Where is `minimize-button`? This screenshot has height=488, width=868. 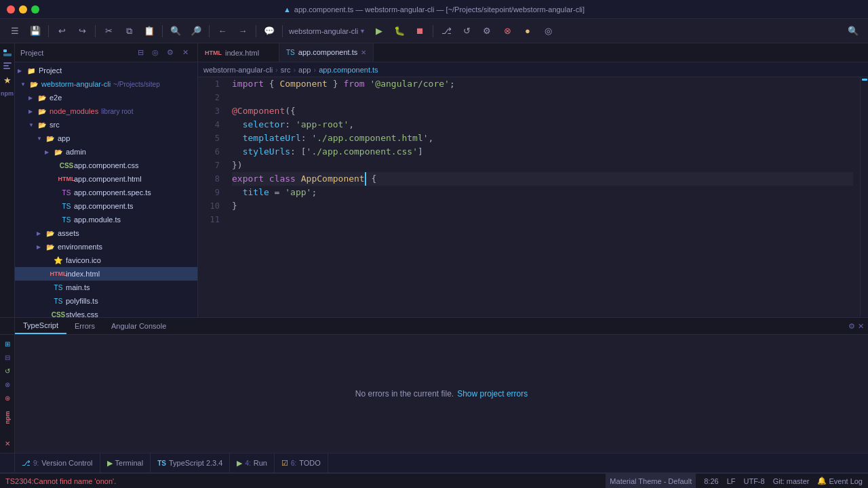
minimize-button is located at coordinates (23, 9).